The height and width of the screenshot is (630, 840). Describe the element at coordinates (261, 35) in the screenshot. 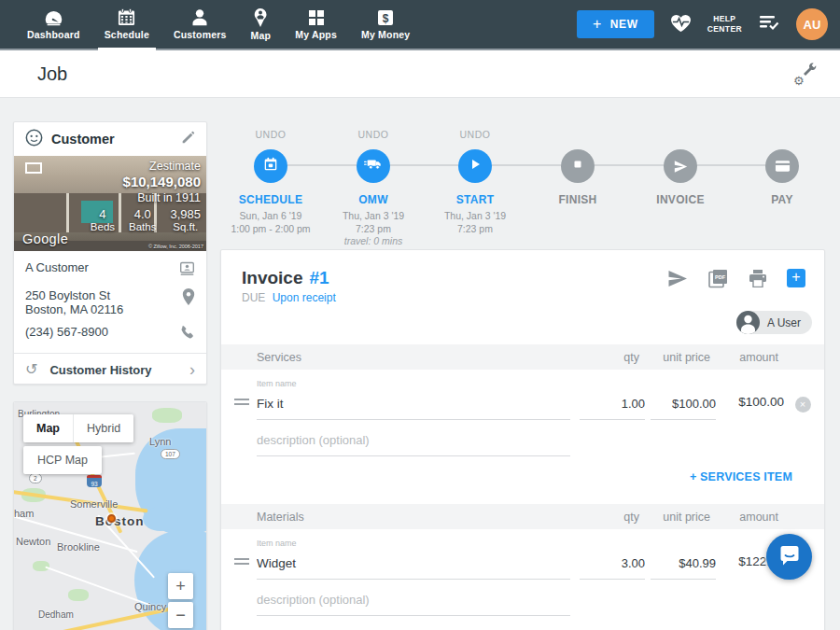

I see `nav-item-label: Map` at that location.